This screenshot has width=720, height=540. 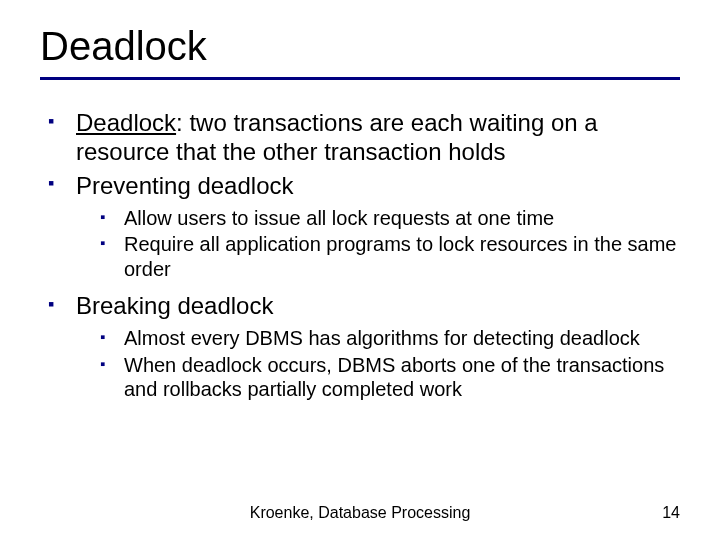 What do you see at coordinates (364, 138) in the screenshot?
I see `bullet-deadlock-definition: Deadlock: two transactions are each wait…` at bounding box center [364, 138].